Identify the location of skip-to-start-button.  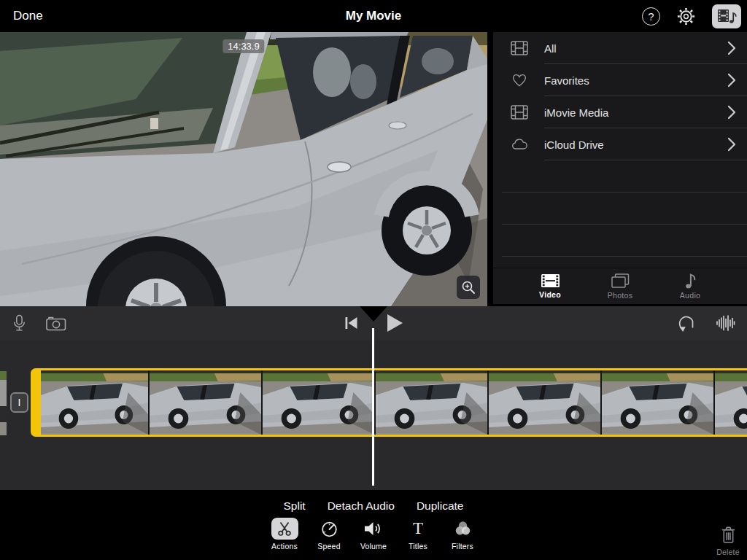
(352, 323).